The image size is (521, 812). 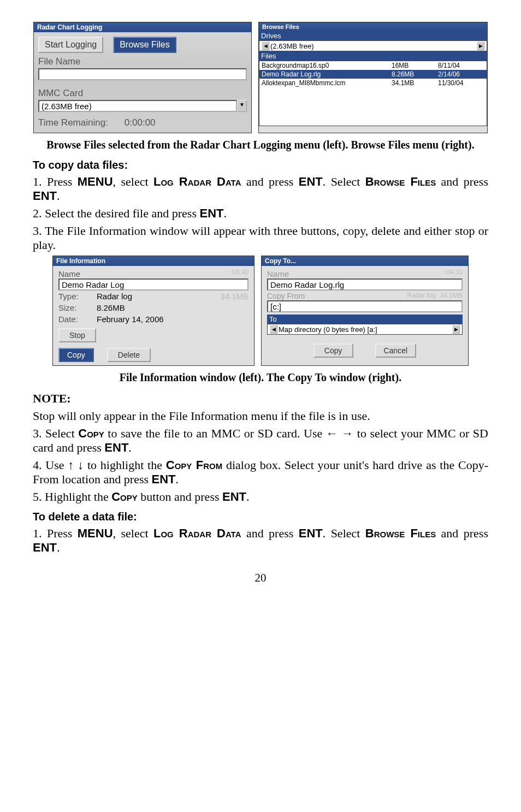 What do you see at coordinates (260, 497) in the screenshot?
I see `step-5: 5. Highlight the Copy button and press E…` at bounding box center [260, 497].